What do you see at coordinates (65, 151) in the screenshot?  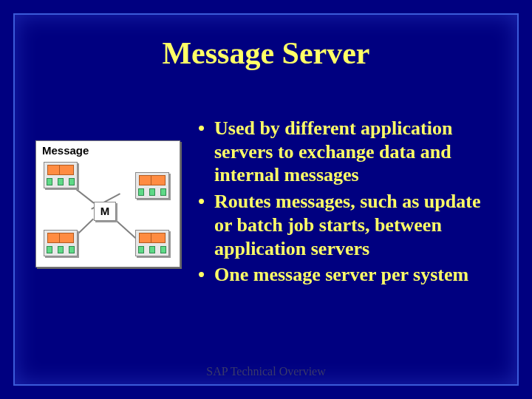 I see `diagram-label: Message` at bounding box center [65, 151].